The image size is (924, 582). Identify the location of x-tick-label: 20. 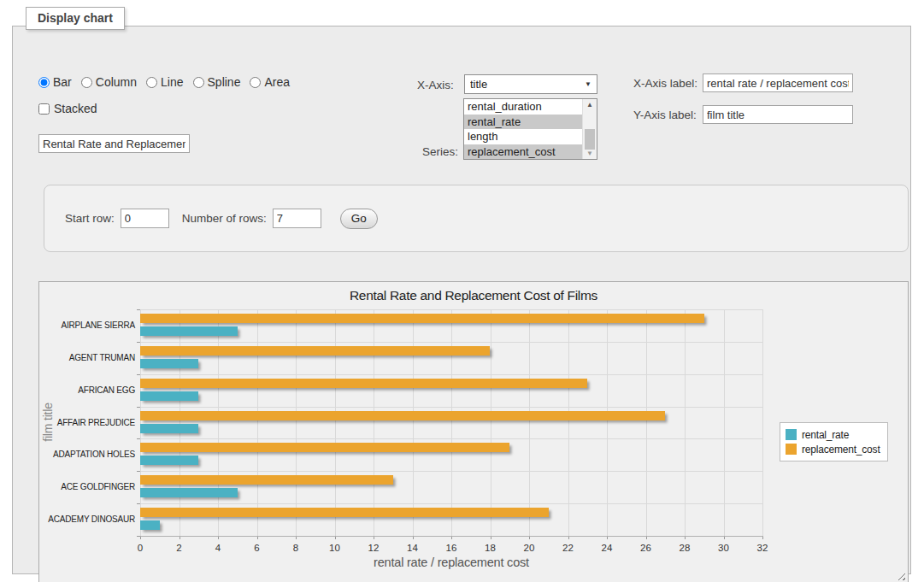
(529, 548).